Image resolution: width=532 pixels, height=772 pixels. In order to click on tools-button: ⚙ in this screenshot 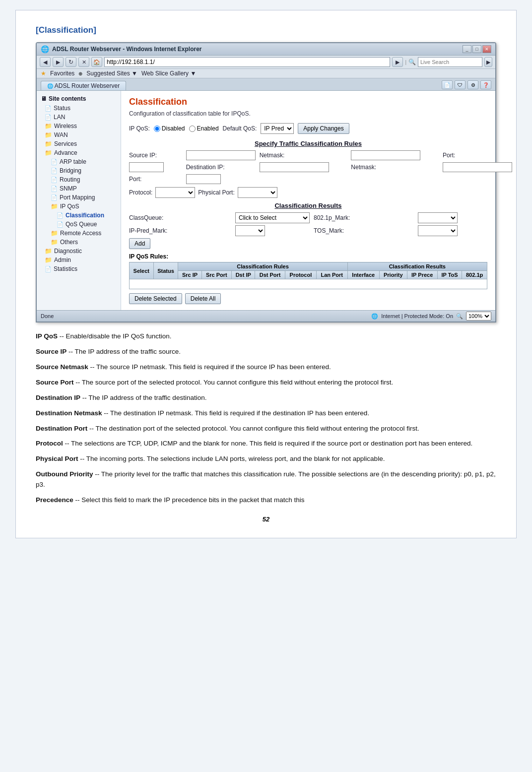, I will do `click(473, 85)`.